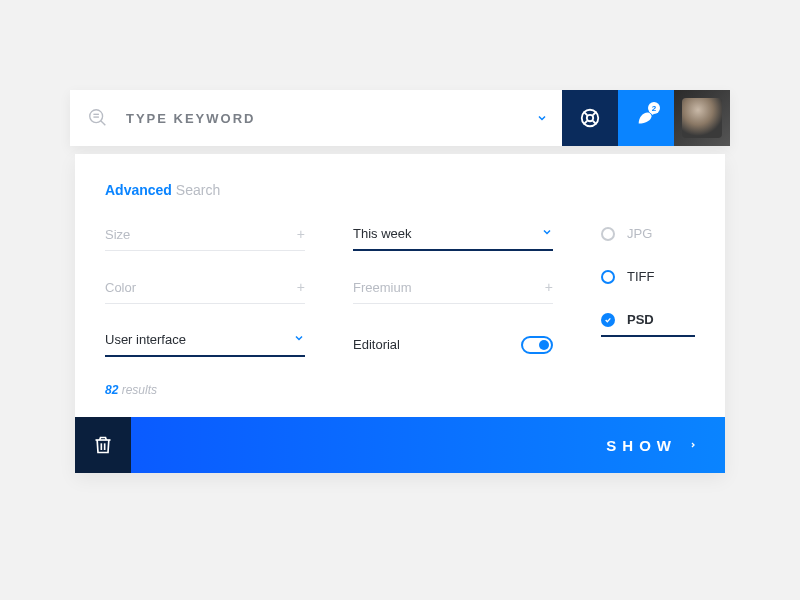 Image resolution: width=800 pixels, height=600 pixels. What do you see at coordinates (646, 118) in the screenshot?
I see `notifications-button: 2` at bounding box center [646, 118].